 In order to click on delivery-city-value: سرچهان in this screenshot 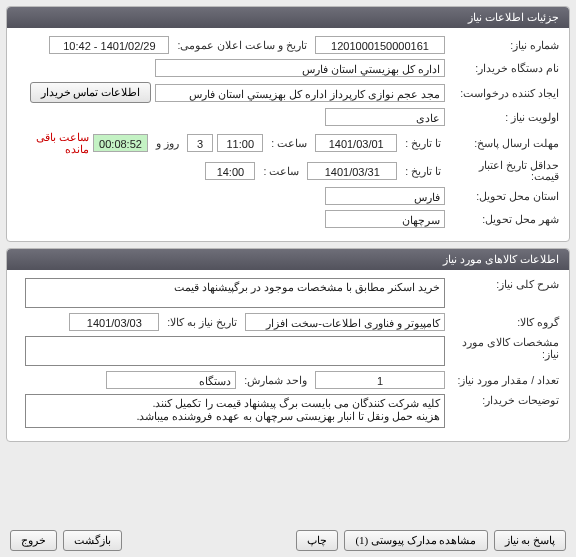, I will do `click(385, 219)`.